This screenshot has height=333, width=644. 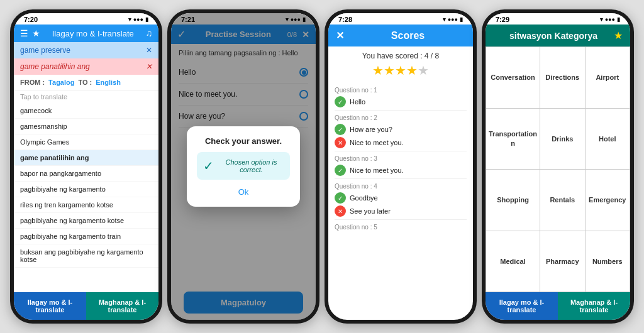 What do you see at coordinates (370, 211) in the screenshot?
I see `answer-text: See you later` at bounding box center [370, 211].